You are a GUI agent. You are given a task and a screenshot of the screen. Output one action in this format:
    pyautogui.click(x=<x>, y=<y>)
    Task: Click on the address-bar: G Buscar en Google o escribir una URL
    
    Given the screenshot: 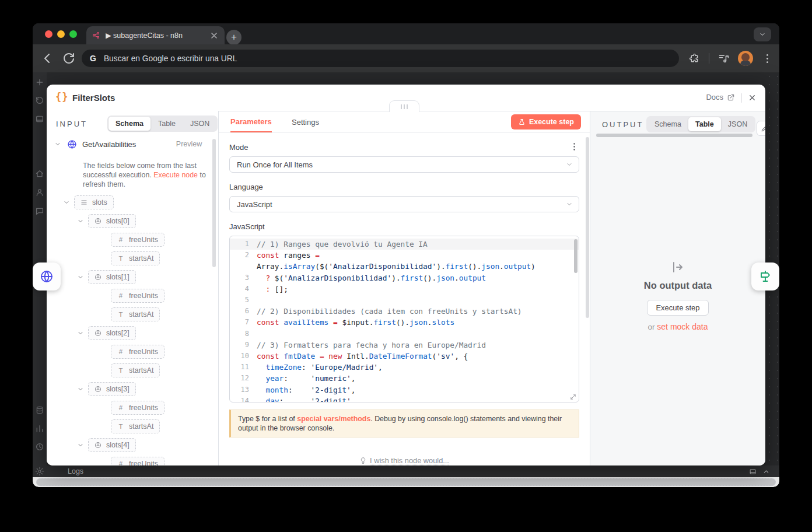 What is the action you would take?
    pyautogui.click(x=380, y=58)
    